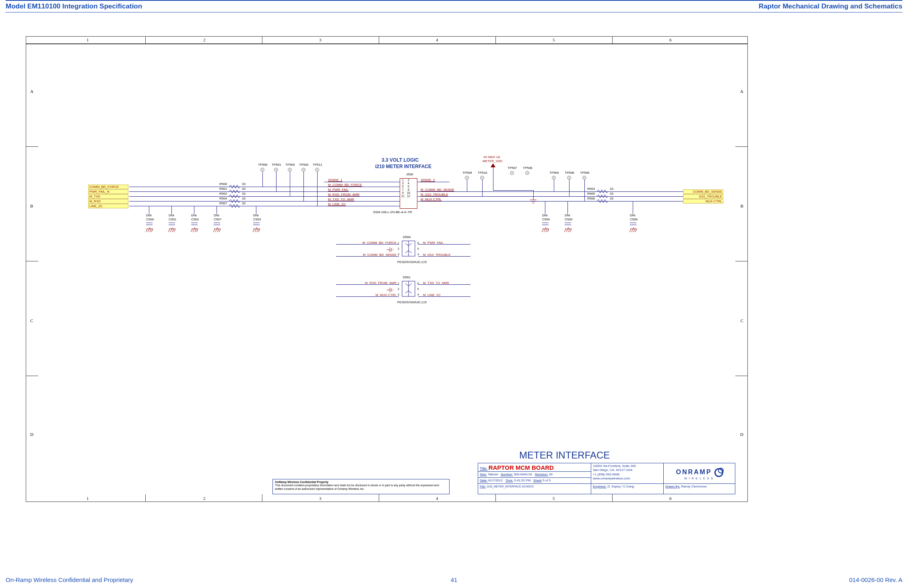  What do you see at coordinates (621, 487) in the screenshot?
I see `tb-engineer: D. Espey / C.Kang` at bounding box center [621, 487].